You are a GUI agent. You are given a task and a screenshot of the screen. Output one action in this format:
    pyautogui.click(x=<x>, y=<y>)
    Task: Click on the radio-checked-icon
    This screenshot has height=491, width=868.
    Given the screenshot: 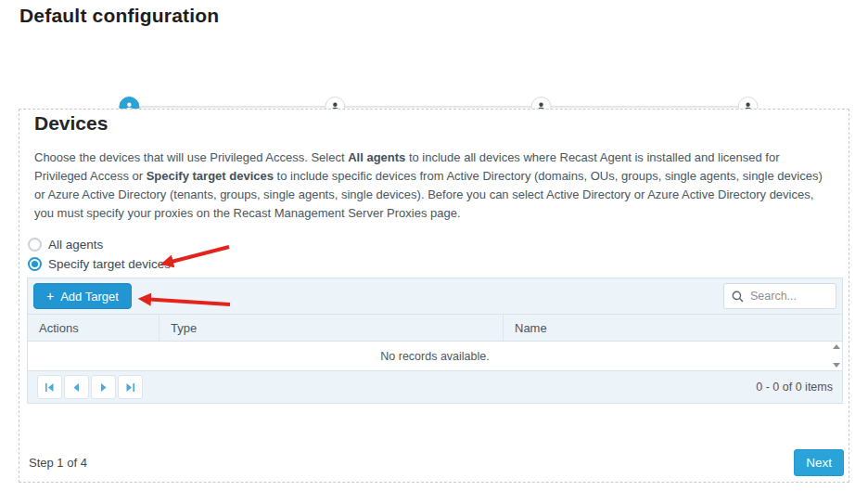 What is the action you would take?
    pyautogui.click(x=35, y=264)
    